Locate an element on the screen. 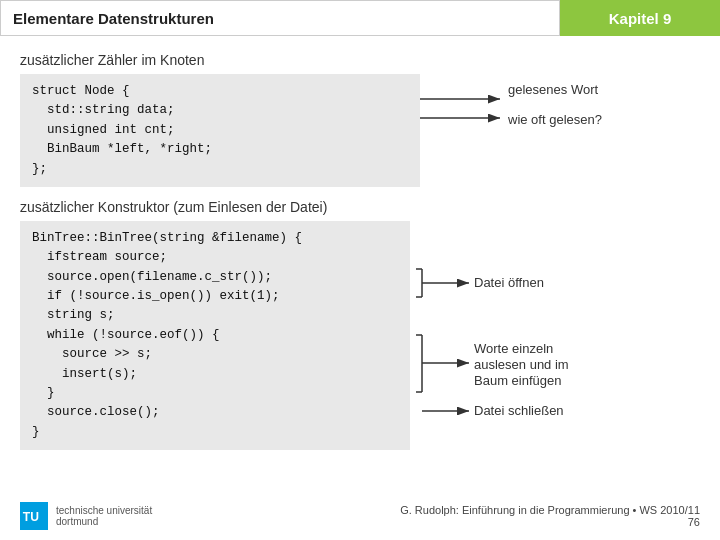  code-line: unsigned int cnt; is located at coordinates (220, 130).